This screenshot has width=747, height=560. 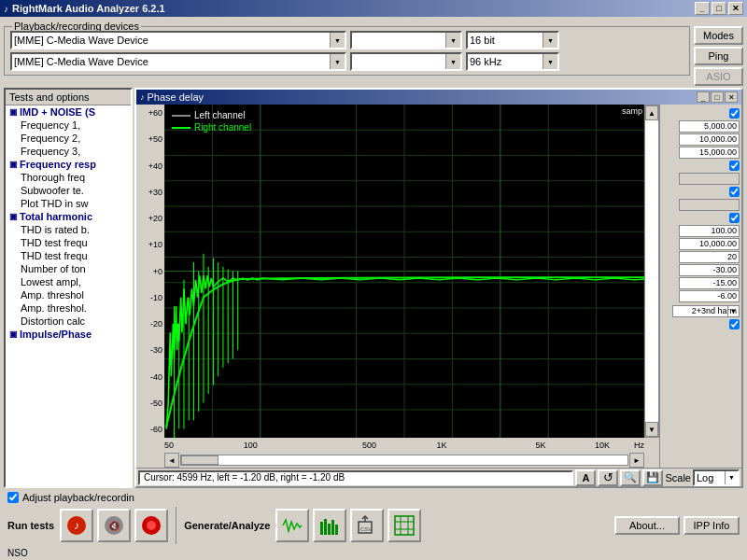 What do you see at coordinates (292, 525) in the screenshot?
I see `gen-btn1` at bounding box center [292, 525].